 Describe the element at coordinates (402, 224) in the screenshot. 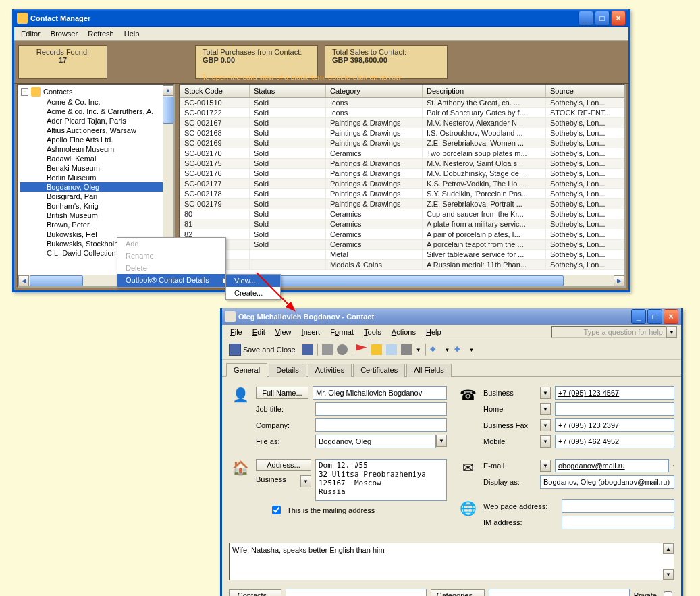

I see `table-row: 81SoldCeramicsA plate from a military se…` at that location.